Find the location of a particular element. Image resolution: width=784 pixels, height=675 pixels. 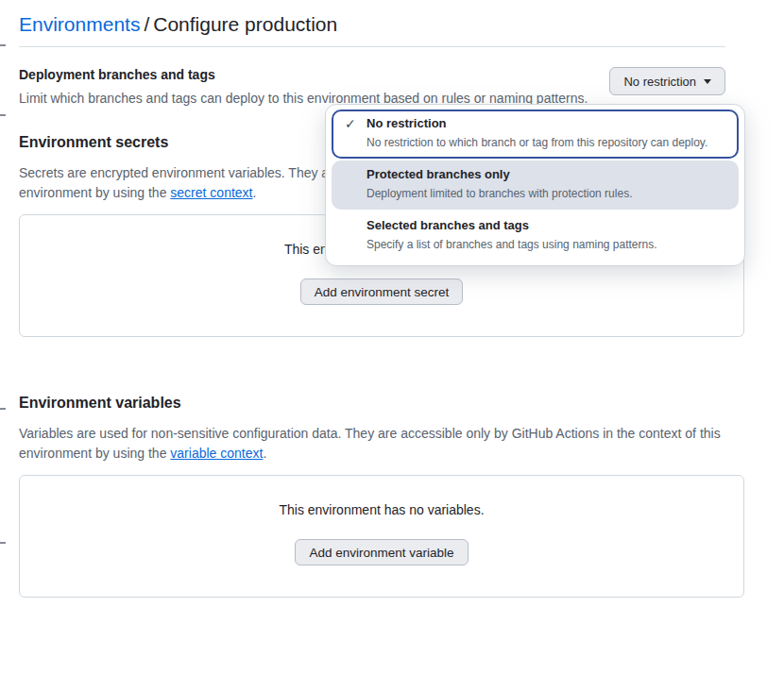

check-icon: ✓ is located at coordinates (350, 124).